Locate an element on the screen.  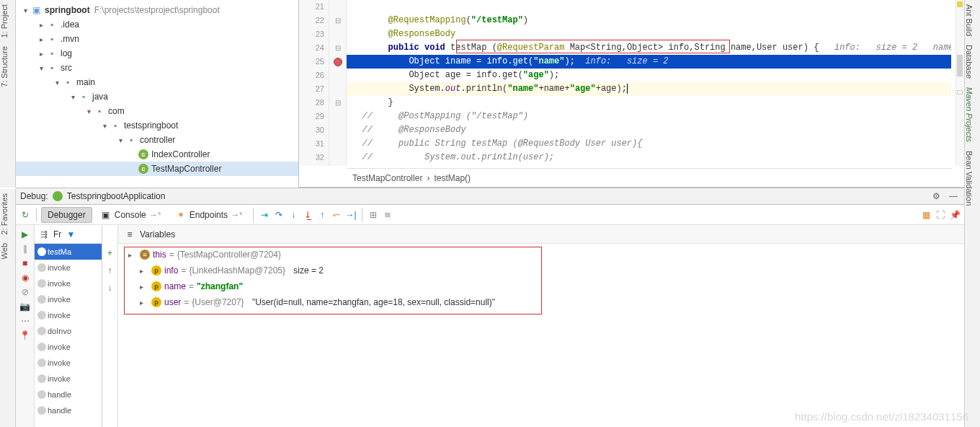
tab-database: Database is located at coordinates (969, 62).